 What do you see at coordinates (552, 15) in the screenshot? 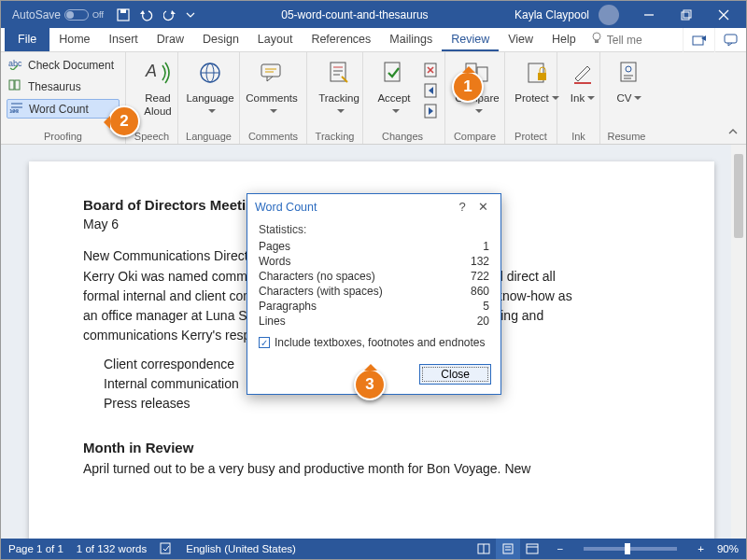
I see `user-name: Kayla Claypool` at bounding box center [552, 15].